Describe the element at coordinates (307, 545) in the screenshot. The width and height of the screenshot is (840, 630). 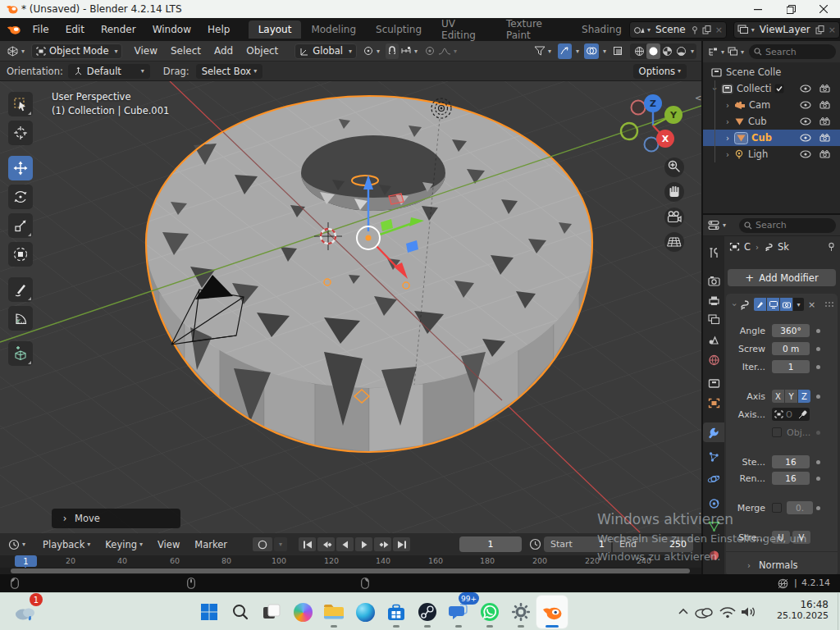
I see `jump-to-start-button` at that location.